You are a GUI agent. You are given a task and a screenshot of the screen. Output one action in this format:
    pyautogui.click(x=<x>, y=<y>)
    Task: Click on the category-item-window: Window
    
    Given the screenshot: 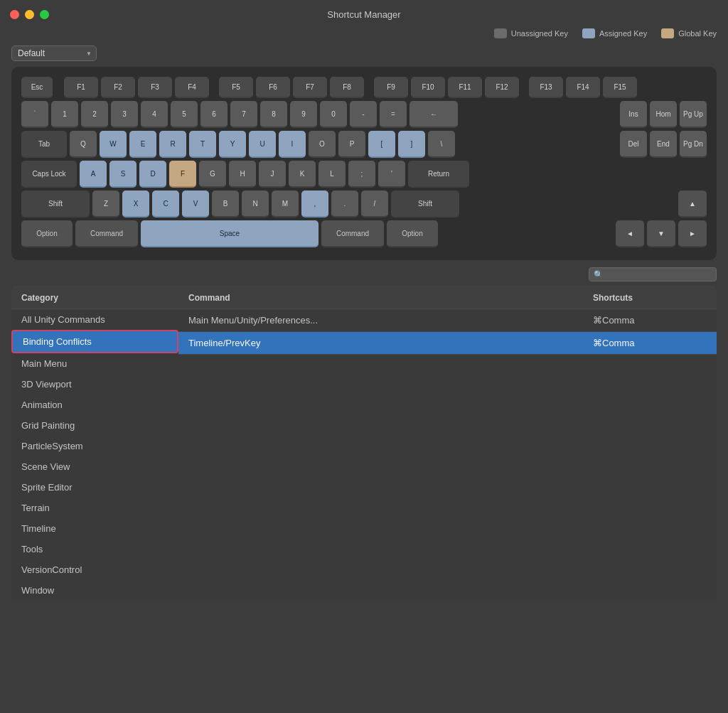 What is the action you would take?
    pyautogui.click(x=95, y=590)
    